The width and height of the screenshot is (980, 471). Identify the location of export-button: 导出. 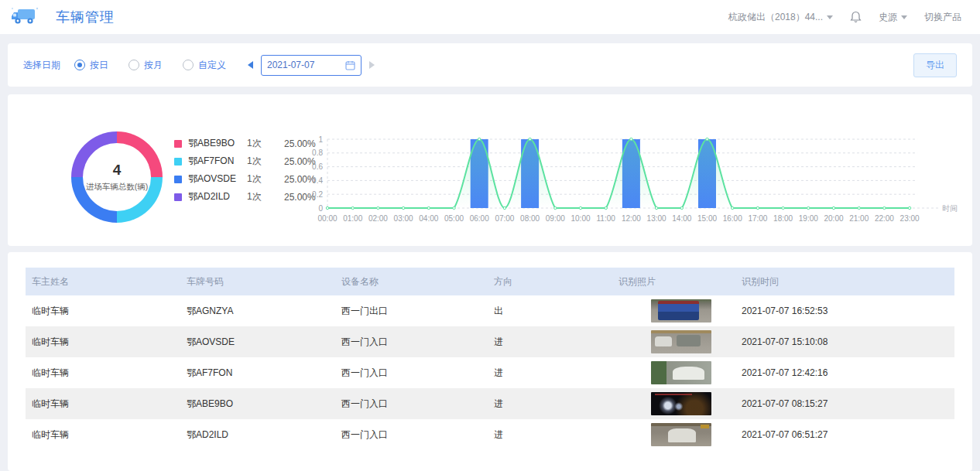
(935, 65).